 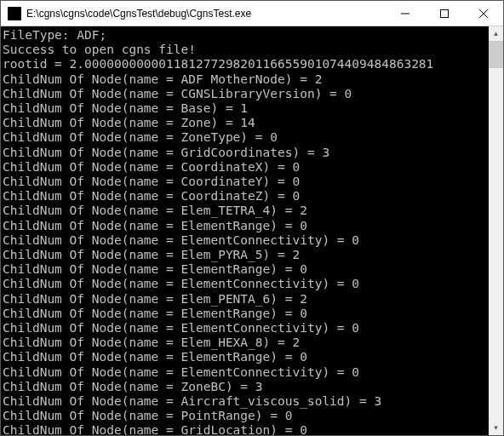 I want to click on console-line: ChildNum Of Node(name = ZoneBC) = 3, so click(x=245, y=387).